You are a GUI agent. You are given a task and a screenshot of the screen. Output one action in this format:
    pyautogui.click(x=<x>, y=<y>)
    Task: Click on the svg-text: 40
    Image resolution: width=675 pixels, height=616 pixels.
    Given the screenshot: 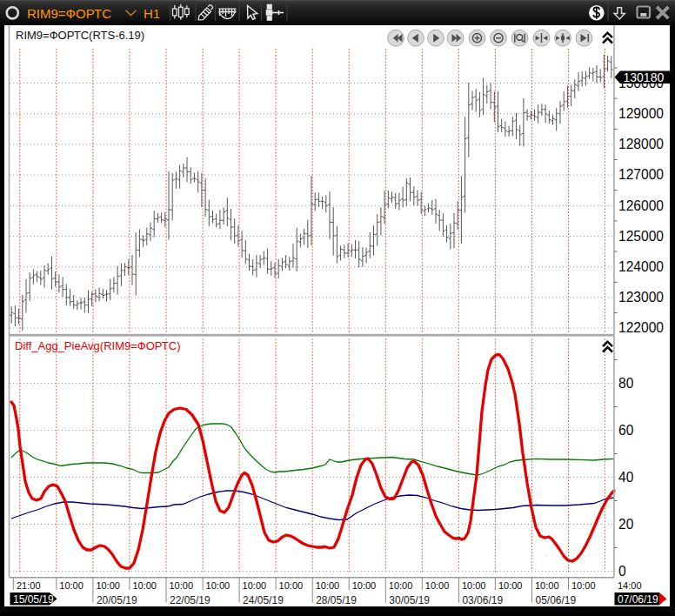 What is the action you would take?
    pyautogui.click(x=626, y=477)
    